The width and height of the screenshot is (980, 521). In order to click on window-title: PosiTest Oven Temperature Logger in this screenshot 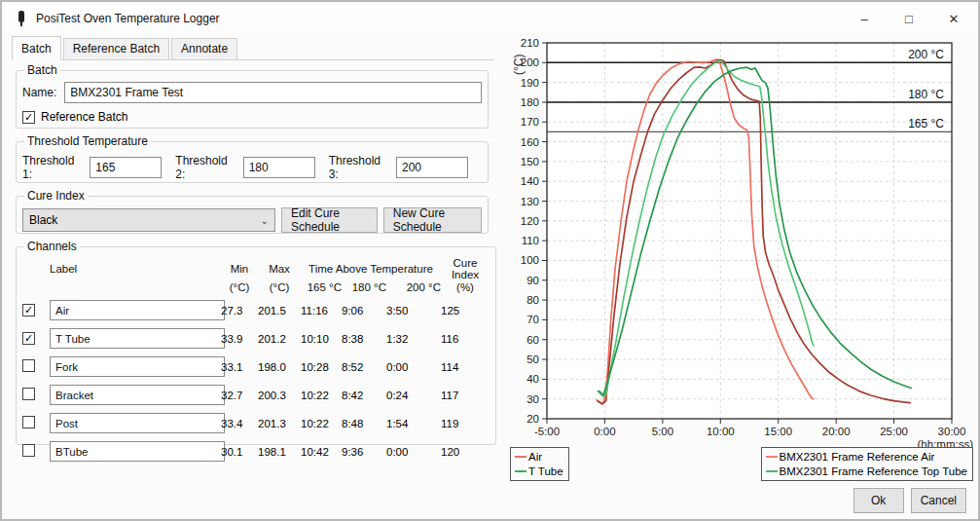, I will do `click(128, 19)`.